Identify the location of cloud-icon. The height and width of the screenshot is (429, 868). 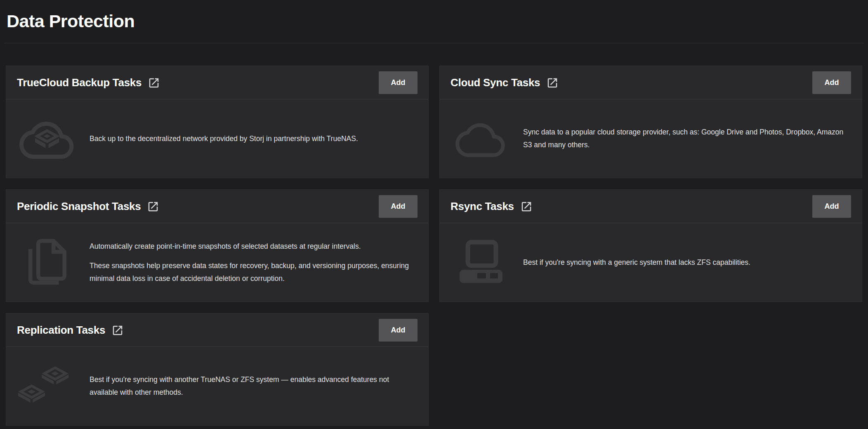
(481, 139).